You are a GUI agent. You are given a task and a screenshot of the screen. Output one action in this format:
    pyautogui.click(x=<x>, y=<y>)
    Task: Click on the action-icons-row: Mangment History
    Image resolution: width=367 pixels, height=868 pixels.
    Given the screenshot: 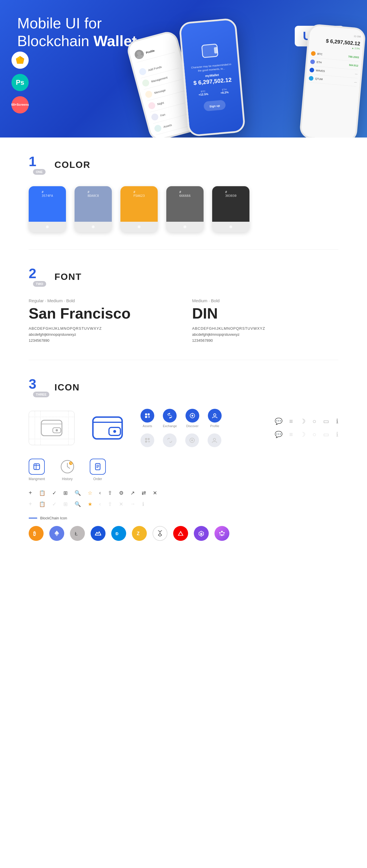 What is the action you would take?
    pyautogui.click(x=184, y=470)
    